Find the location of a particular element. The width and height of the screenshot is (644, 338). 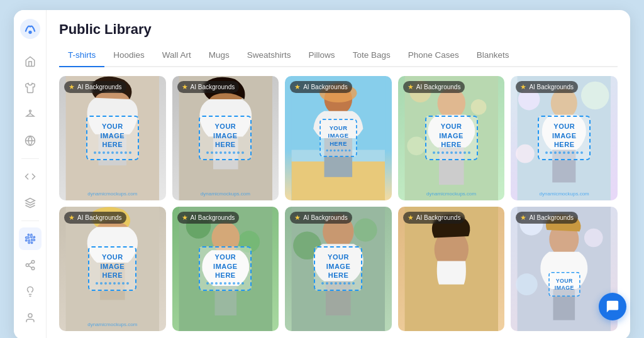

tab-wall-art: Wall Art is located at coordinates (177, 57).